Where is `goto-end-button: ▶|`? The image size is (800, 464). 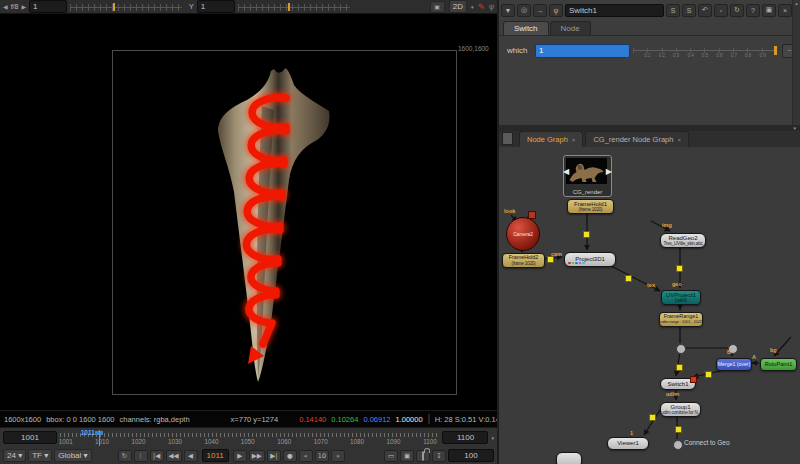
goto-end-button: ▶| is located at coordinates (274, 456).